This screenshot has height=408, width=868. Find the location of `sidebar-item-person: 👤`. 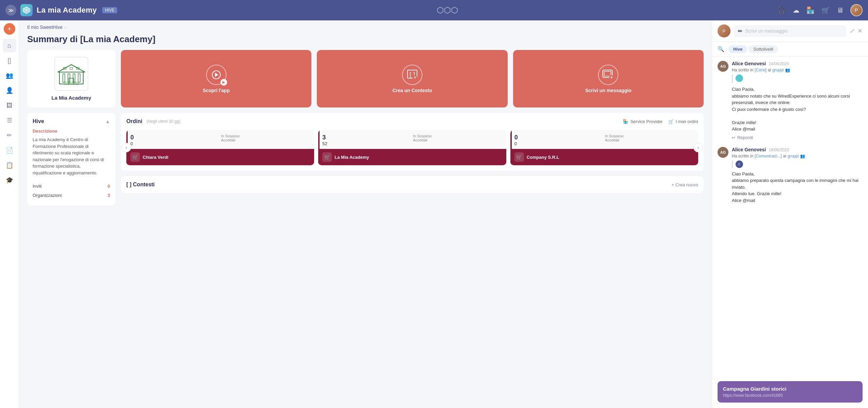

sidebar-item-person: 👤 is located at coordinates (10, 90).